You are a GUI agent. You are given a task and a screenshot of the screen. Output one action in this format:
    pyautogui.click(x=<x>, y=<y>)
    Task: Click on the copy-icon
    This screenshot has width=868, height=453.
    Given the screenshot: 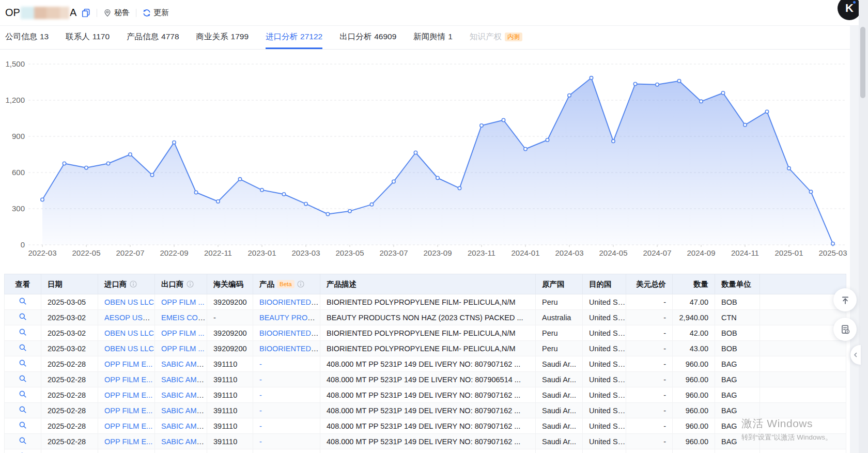 What is the action you would take?
    pyautogui.click(x=86, y=12)
    